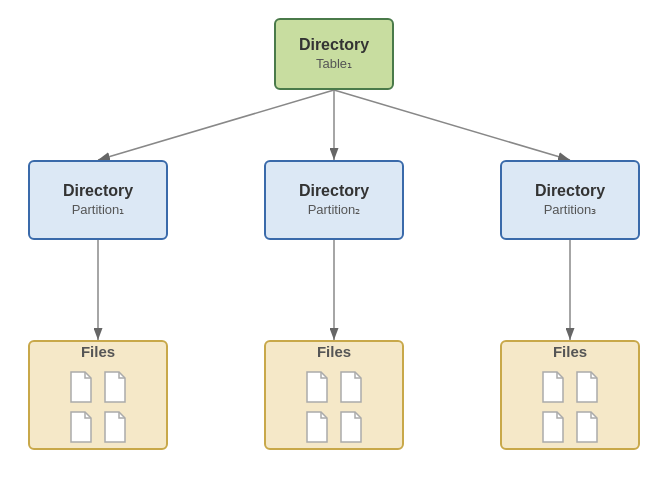 This screenshot has width=668, height=504. I want to click on files3-box: Files, so click(570, 395).